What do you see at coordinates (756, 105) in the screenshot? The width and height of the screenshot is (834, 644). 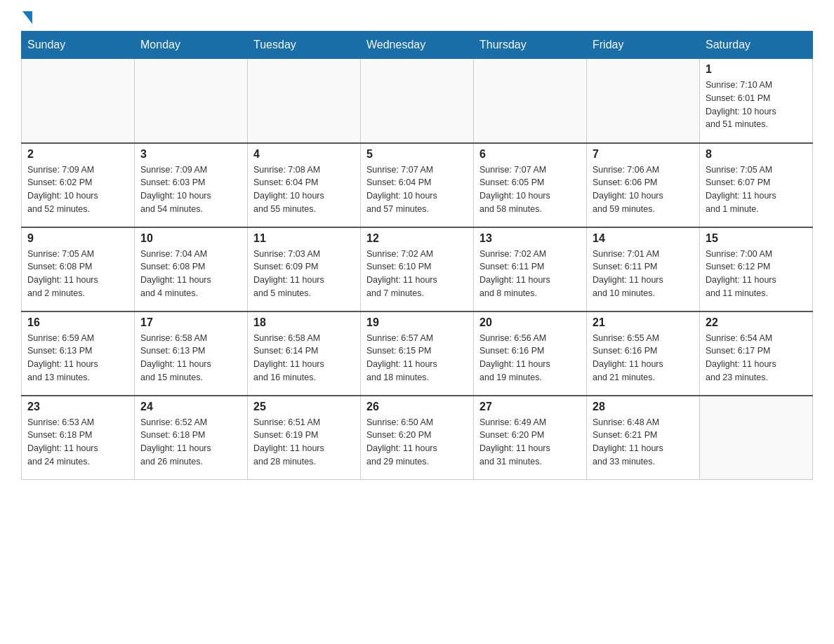 I see `day-info: Sunrise: 7:10 AMSunset: 6:01 PMDaylight:…` at bounding box center [756, 105].